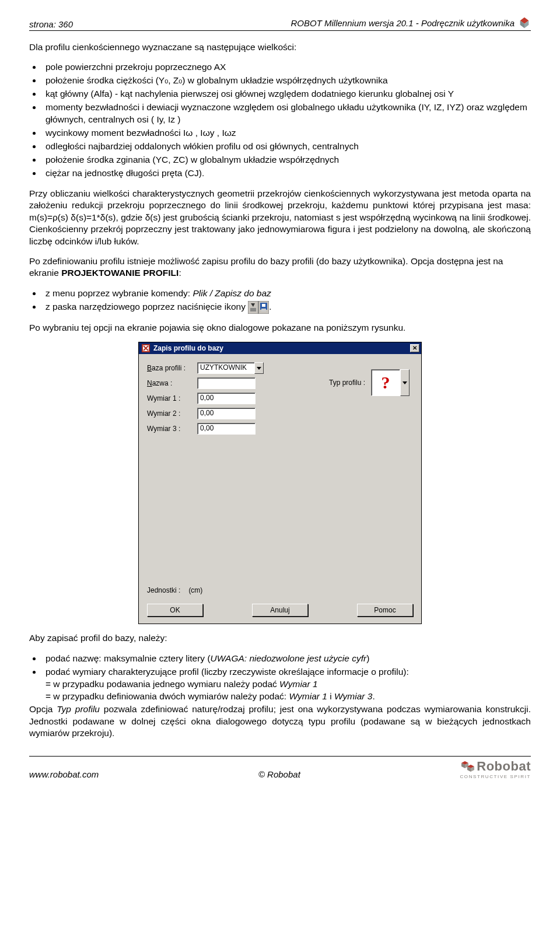  What do you see at coordinates (259, 368) in the screenshot?
I see `baza-dropdown-button` at bounding box center [259, 368].